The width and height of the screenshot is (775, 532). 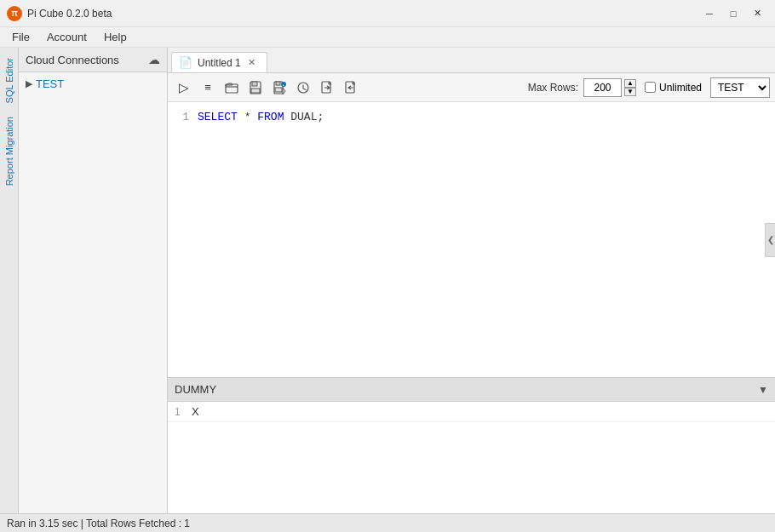 What do you see at coordinates (29, 83) in the screenshot?
I see `tree-arrow-test: ▶` at bounding box center [29, 83].